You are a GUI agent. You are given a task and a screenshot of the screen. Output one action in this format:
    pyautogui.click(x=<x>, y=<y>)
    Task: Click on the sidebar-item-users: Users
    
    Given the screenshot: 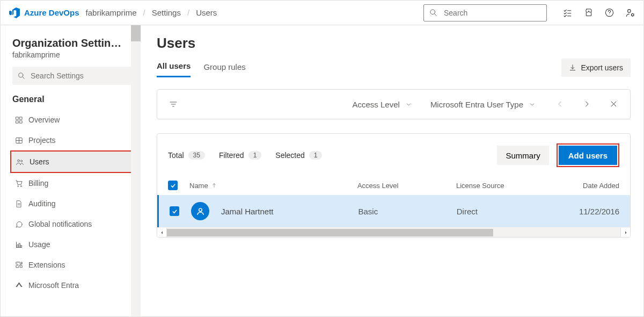 What is the action you would take?
    pyautogui.click(x=72, y=162)
    